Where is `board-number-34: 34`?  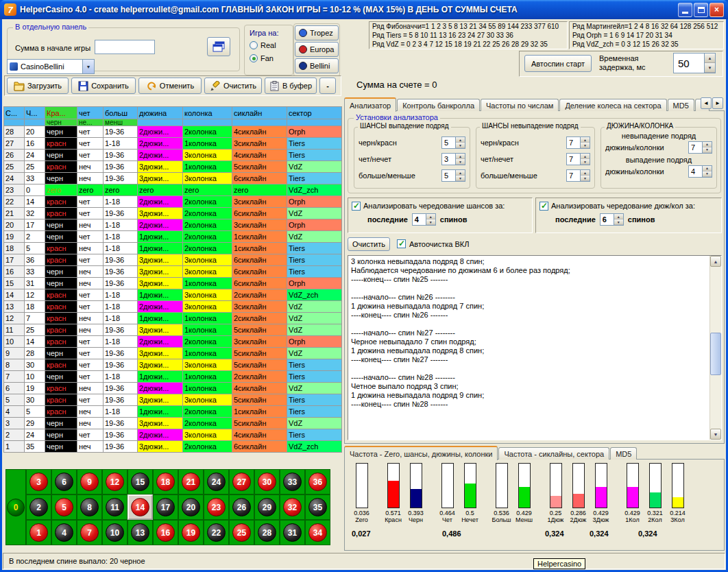 board-number-34: 34 is located at coordinates (318, 532).